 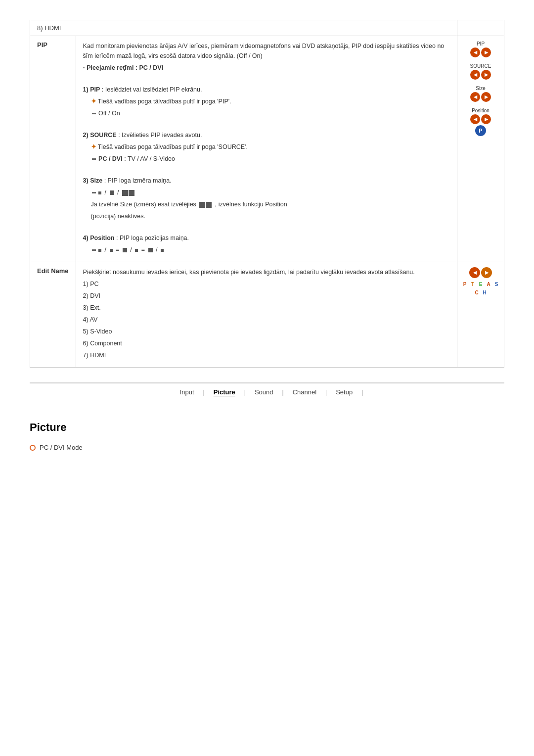 I want to click on pip-right-btn: ▶, so click(x=486, y=52).